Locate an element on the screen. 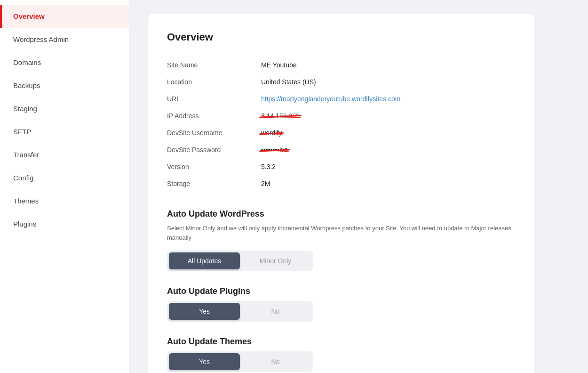 The width and height of the screenshot is (588, 373). plugins-update-toggle-group: Yes No is located at coordinates (240, 311).